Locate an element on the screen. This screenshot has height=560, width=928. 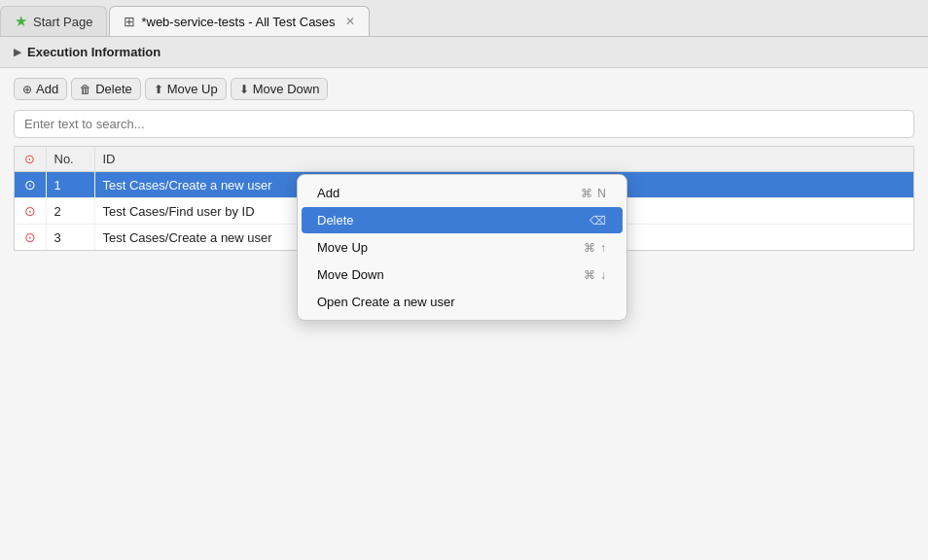
move-up-button: ⬆ Move Up is located at coordinates (186, 89).